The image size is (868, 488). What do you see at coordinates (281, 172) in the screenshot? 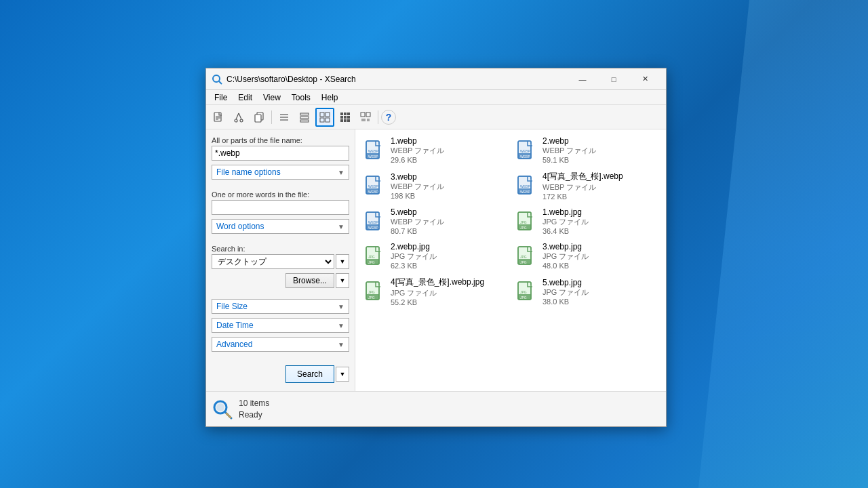
I see `file-name-options-section: File name options ▼` at bounding box center [281, 172].